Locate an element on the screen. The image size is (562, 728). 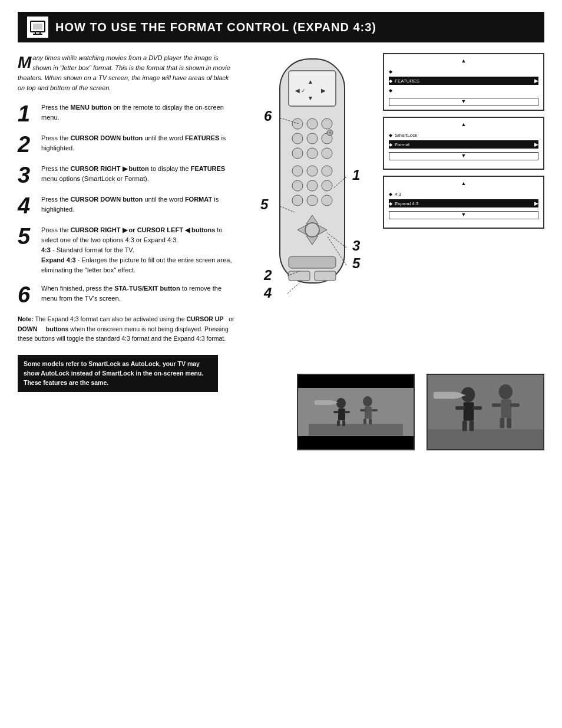
step-1-number: 1 is located at coordinates (27, 114).